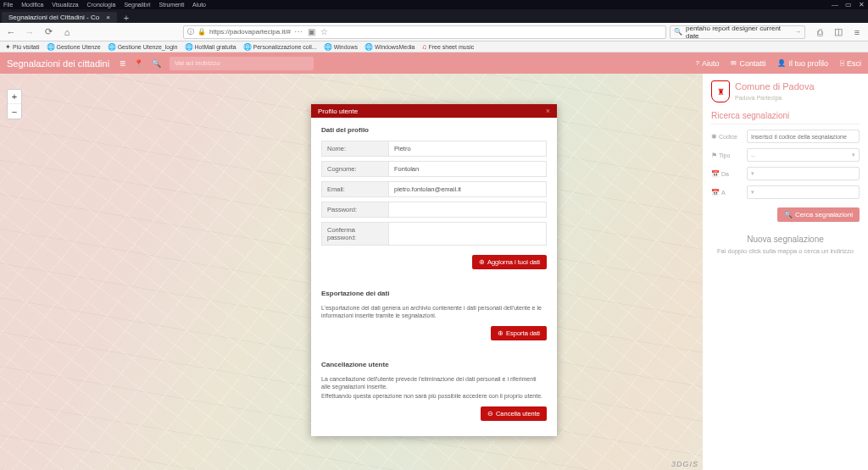 This screenshot has height=470, width=868. Describe the element at coordinates (468, 190) in the screenshot. I see `email-input: pietro.fontolan@email.it` at that location.